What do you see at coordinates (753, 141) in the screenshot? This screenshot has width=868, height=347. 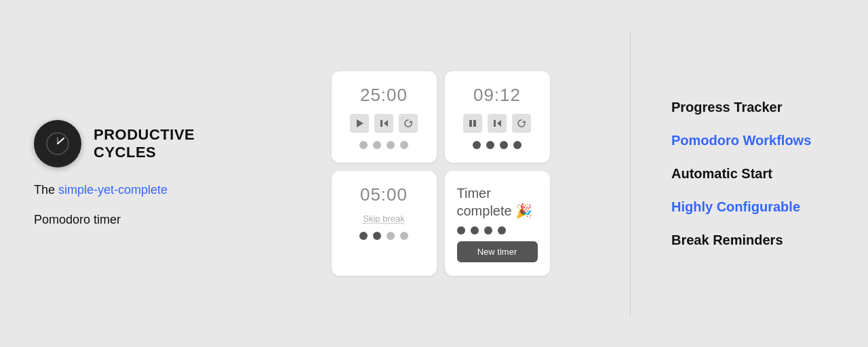 I see `feature-pomodoro-workflows: Pomodoro Workflows` at bounding box center [753, 141].